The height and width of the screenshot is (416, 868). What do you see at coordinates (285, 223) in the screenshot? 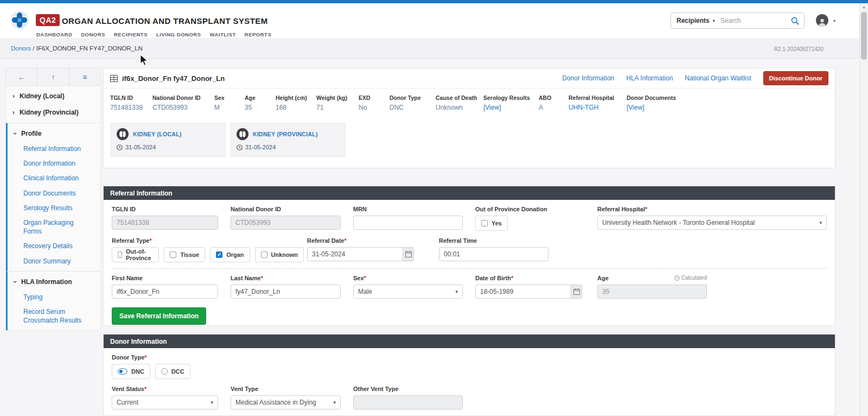
I see `national-donor-id-field` at bounding box center [285, 223].